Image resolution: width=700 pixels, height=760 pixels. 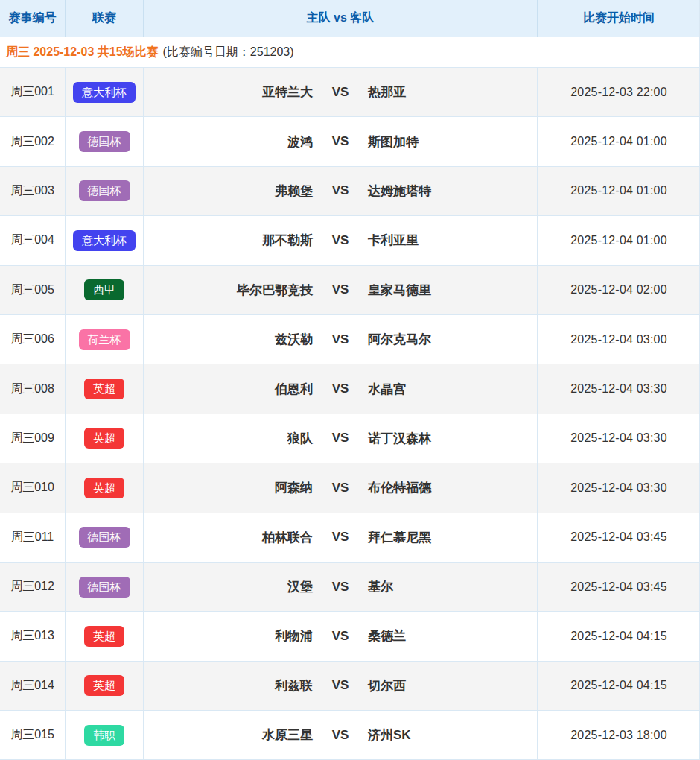 What do you see at coordinates (448, 685) in the screenshot?
I see `away-team: 切尔西` at bounding box center [448, 685].